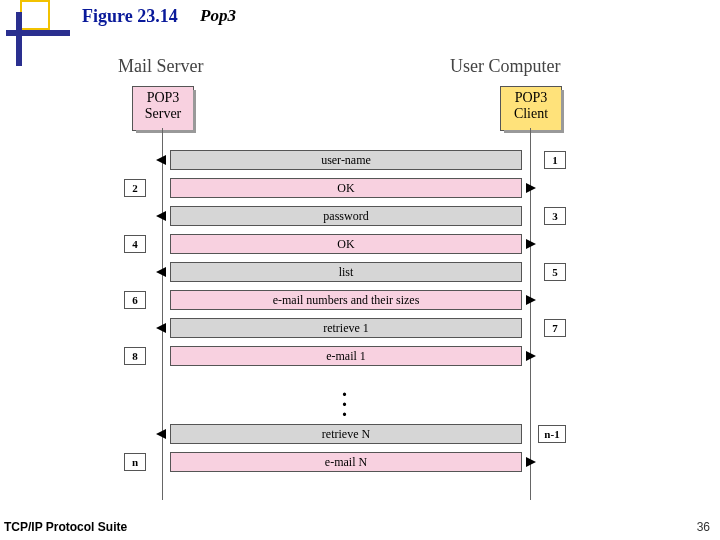 This screenshot has width=720, height=540. What do you see at coordinates (162, 314) in the screenshot?
I see `server-lifeline` at bounding box center [162, 314].